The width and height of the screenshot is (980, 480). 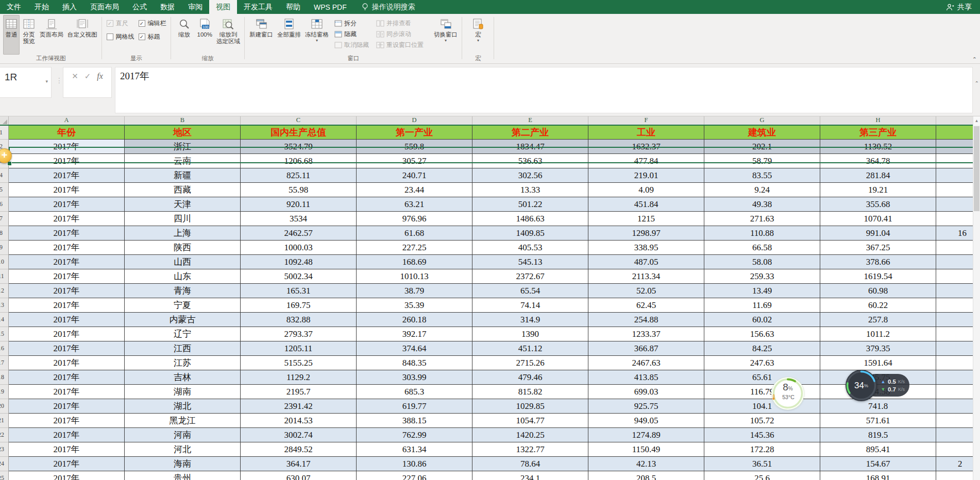 I want to click on name-box: 1R ▾, so click(x=26, y=82).